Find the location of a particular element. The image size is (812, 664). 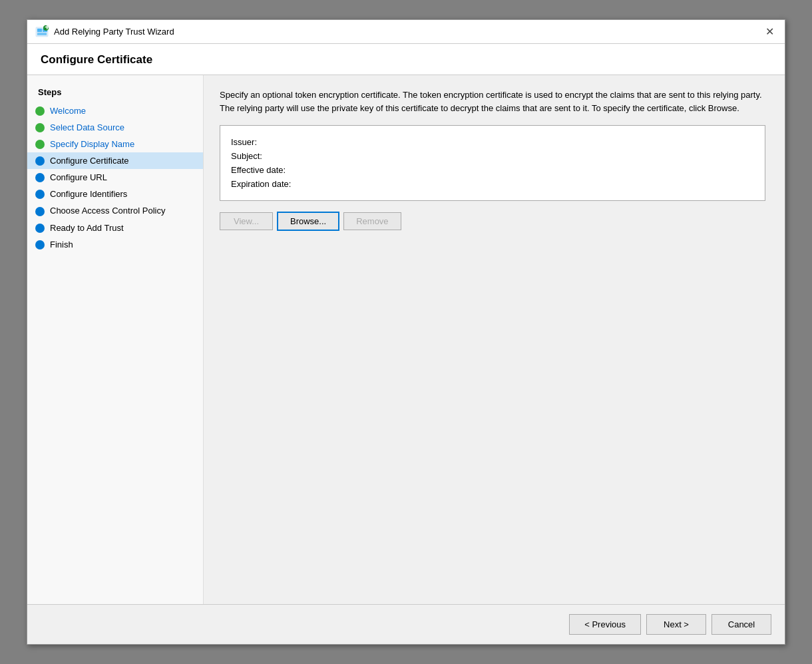

sidebar-item-select-data-source: Select Data Source is located at coordinates (115, 128).